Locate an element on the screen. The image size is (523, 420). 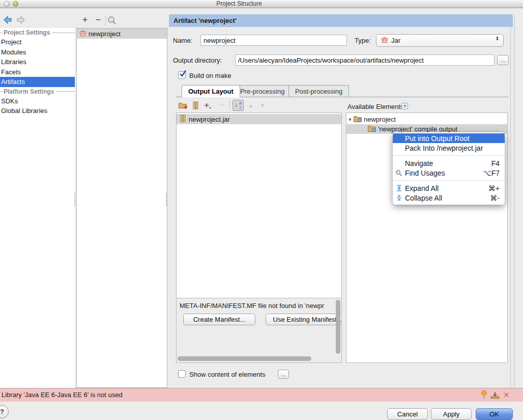
show-content-checkbox is located at coordinates (182, 374).